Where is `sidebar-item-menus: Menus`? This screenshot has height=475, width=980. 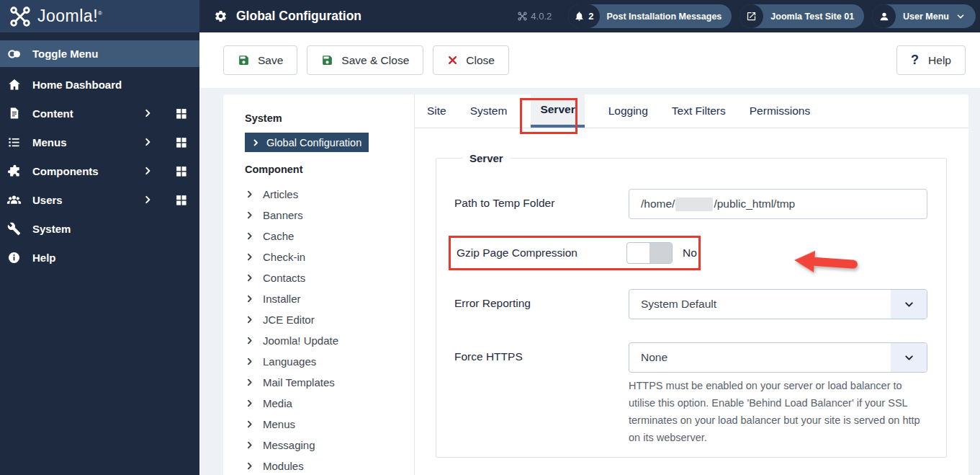 sidebar-item-menus: Menus is located at coordinates (99, 142).